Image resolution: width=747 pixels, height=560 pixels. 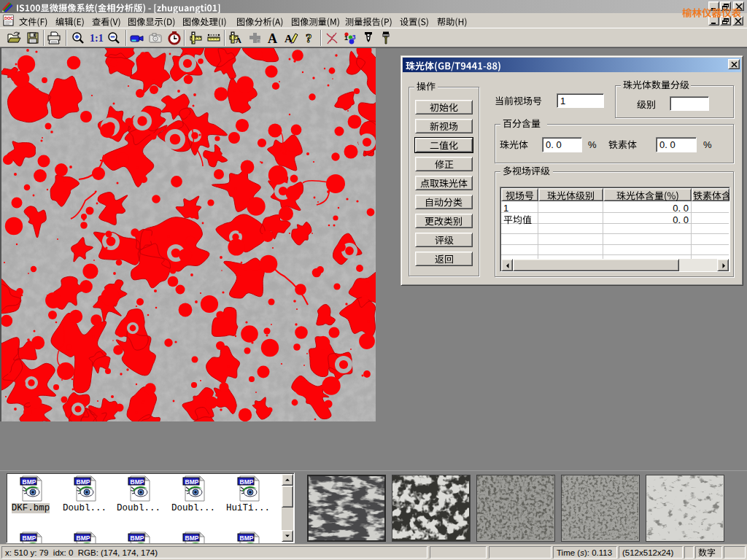 What do you see at coordinates (9, 18) in the screenshot?
I see `svg-text: DOC` at bounding box center [9, 18].